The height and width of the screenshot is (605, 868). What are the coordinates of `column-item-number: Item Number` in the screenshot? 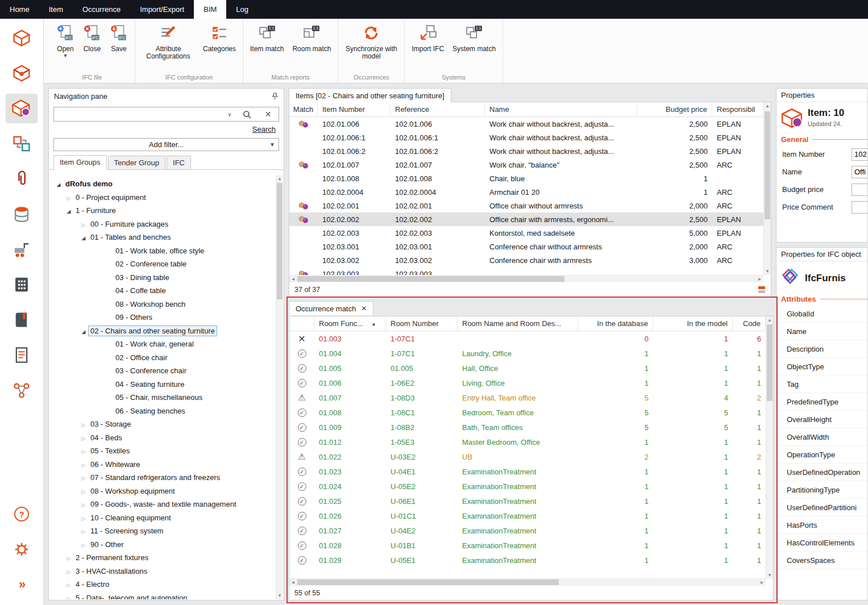 It's located at (354, 109).